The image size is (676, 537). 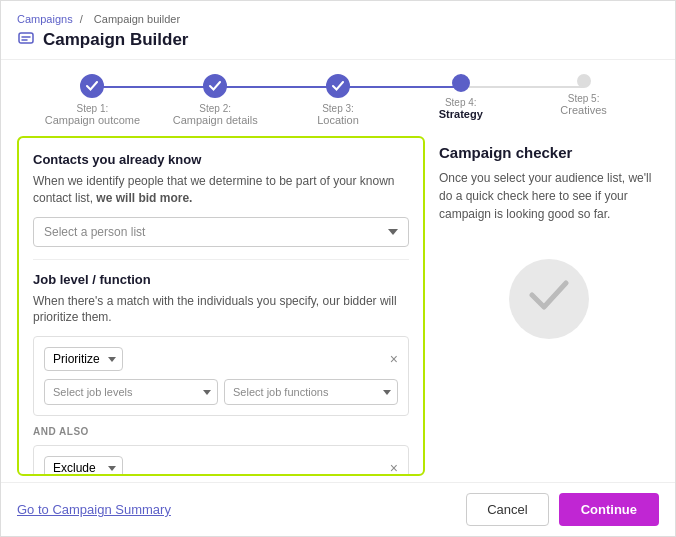 What do you see at coordinates (221, 260) in the screenshot?
I see `section-divider` at bounding box center [221, 260].